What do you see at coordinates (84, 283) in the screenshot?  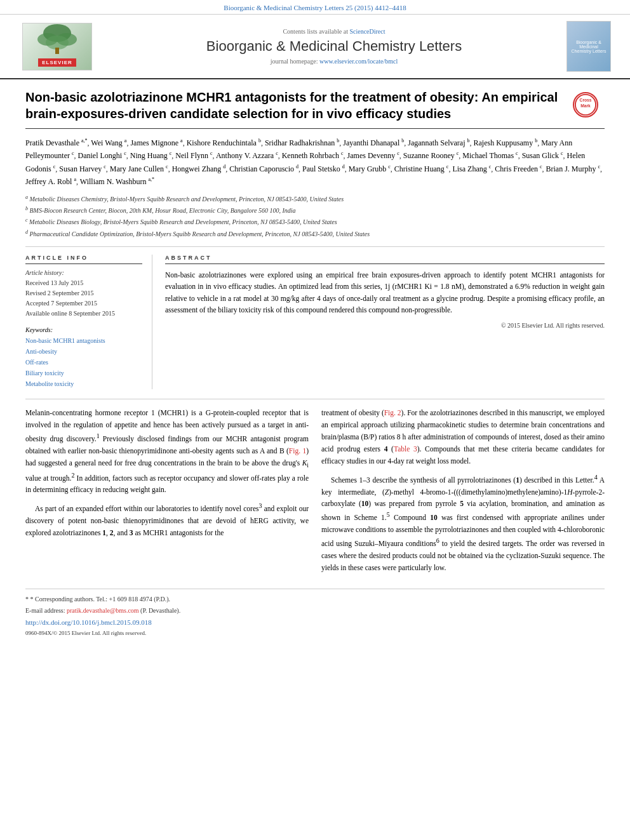 I see `history-received: Received 13 July 2015` at bounding box center [84, 283].